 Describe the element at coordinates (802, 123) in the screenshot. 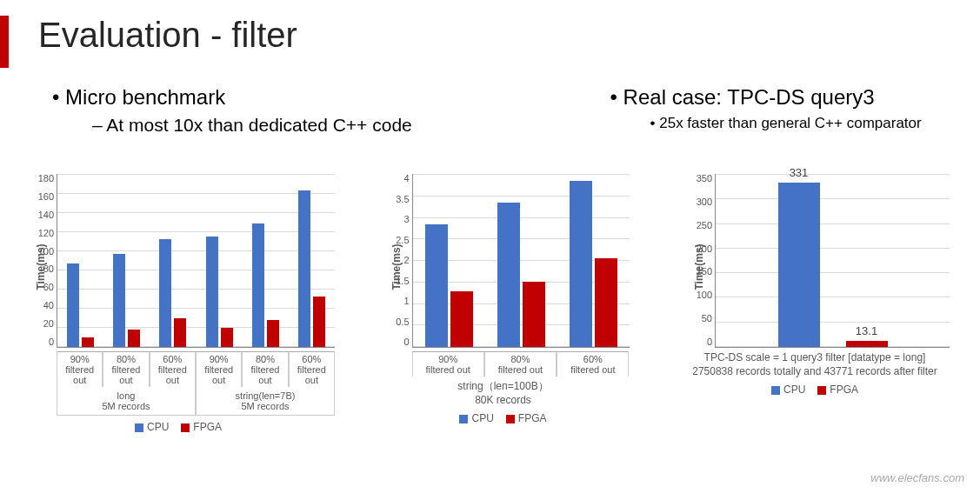

I see `right-subheading: 25x faster than general C++ comparator` at that location.